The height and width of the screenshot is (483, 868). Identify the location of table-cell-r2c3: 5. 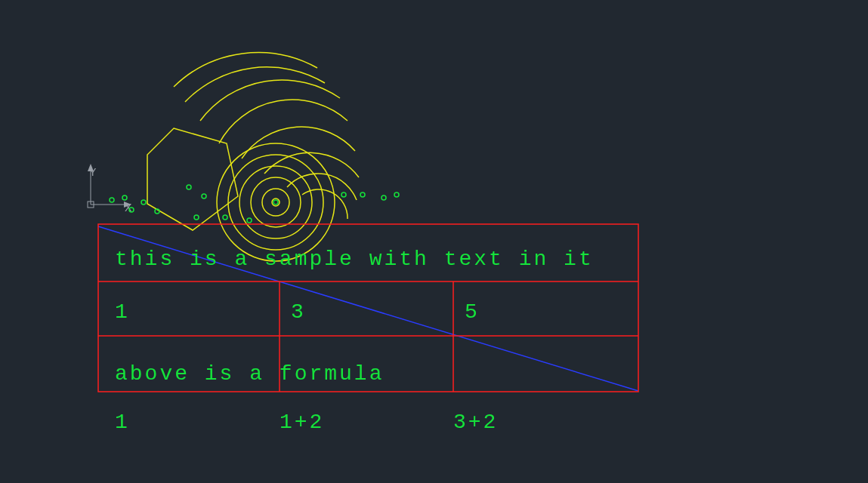
(472, 312).